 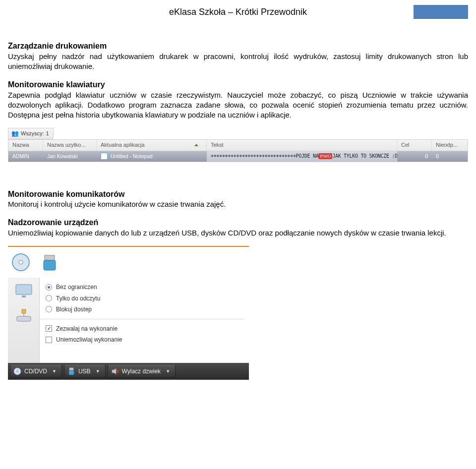 I want to click on device-top-icons, so click(x=128, y=262).